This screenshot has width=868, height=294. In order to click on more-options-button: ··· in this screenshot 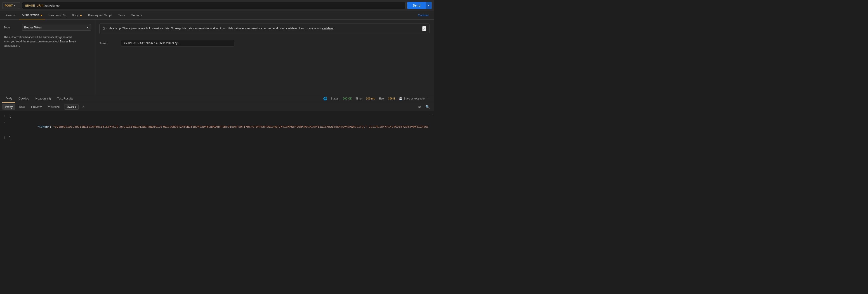, I will do `click(428, 99)`.